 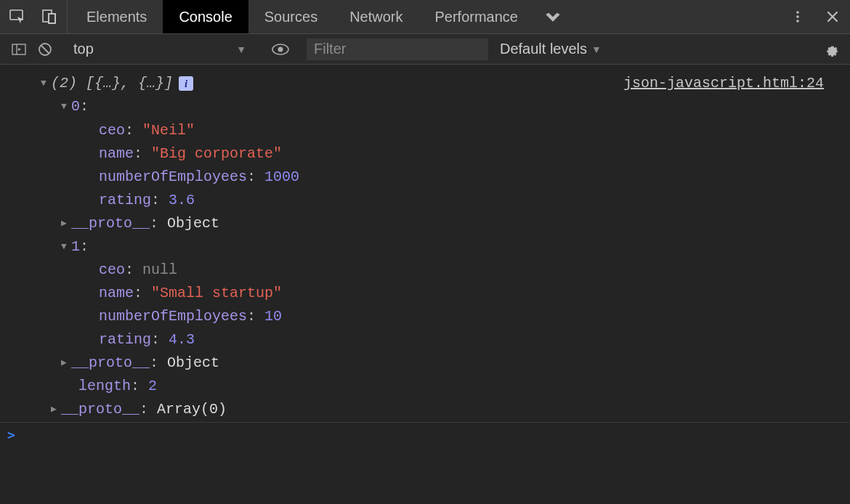 I want to click on property-value: 4.3, so click(x=182, y=340).